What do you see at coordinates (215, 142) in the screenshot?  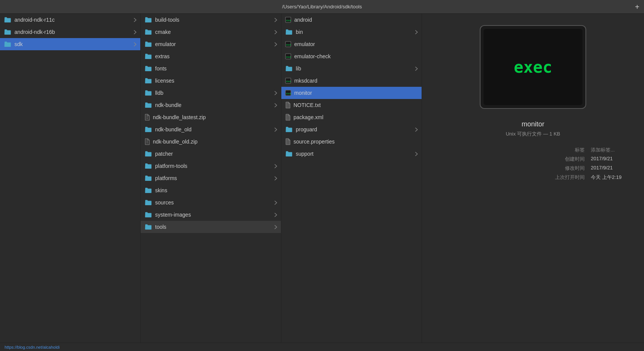 I see `item-name: ndk-bundle_old.zip` at bounding box center [215, 142].